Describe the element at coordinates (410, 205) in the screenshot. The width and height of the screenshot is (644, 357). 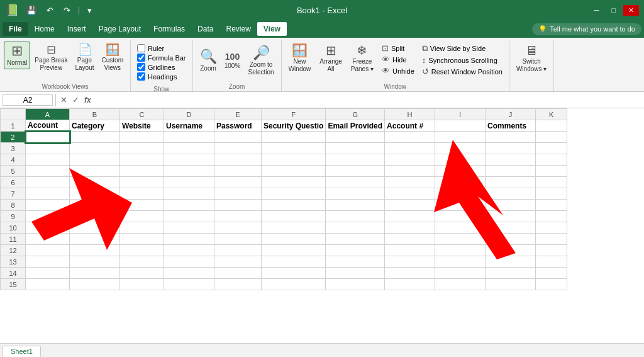
I see `cell-H8` at that location.